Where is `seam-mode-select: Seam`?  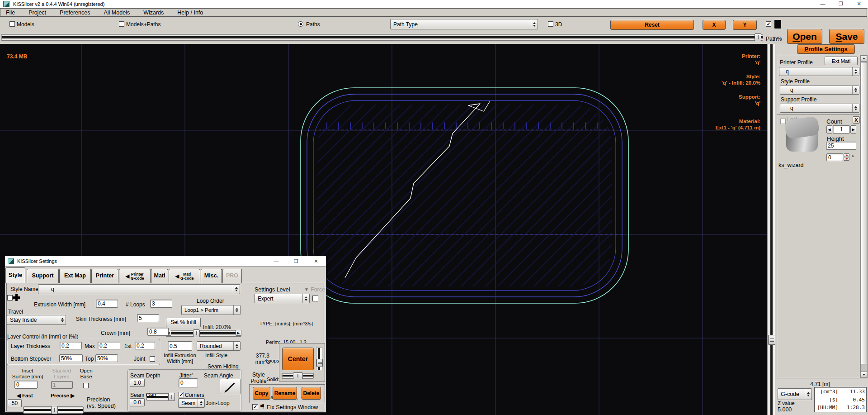 seam-mode-select: Seam is located at coordinates (192, 403).